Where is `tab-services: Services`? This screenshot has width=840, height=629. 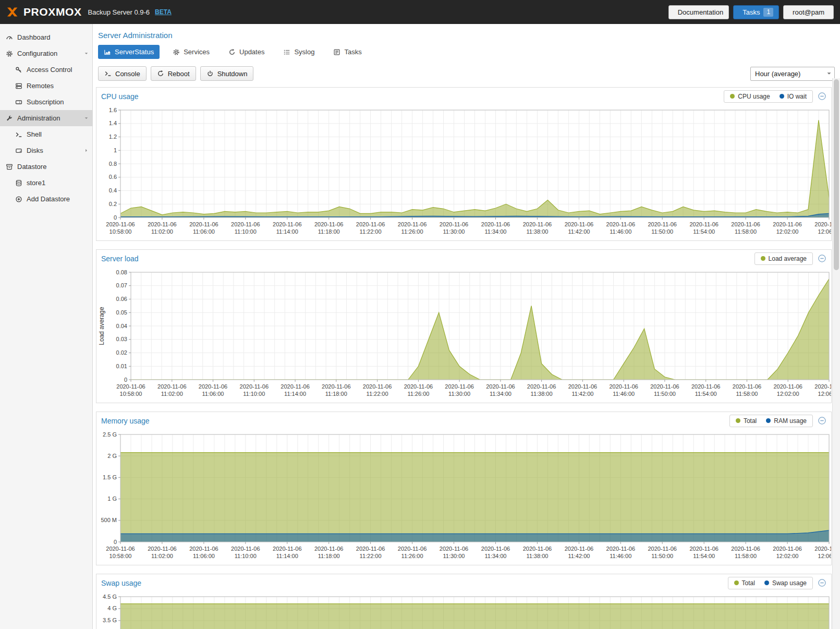
tab-services: Services is located at coordinates (191, 52).